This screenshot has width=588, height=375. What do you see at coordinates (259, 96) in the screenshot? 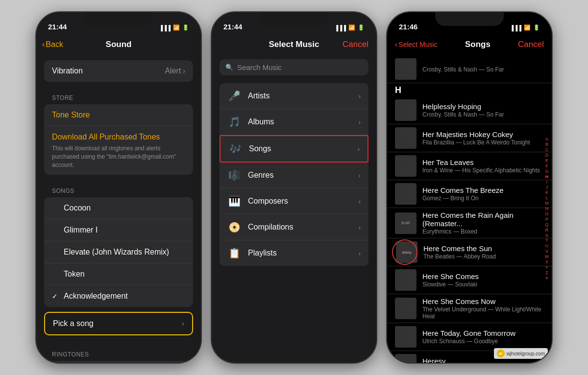
I see `artists-label: Artists` at bounding box center [259, 96].